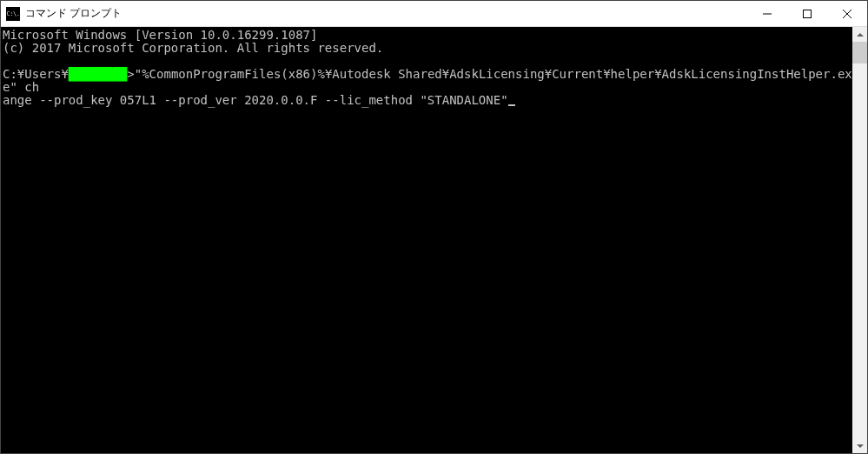 The width and height of the screenshot is (868, 454). What do you see at coordinates (847, 14) in the screenshot?
I see `close-icon` at bounding box center [847, 14].